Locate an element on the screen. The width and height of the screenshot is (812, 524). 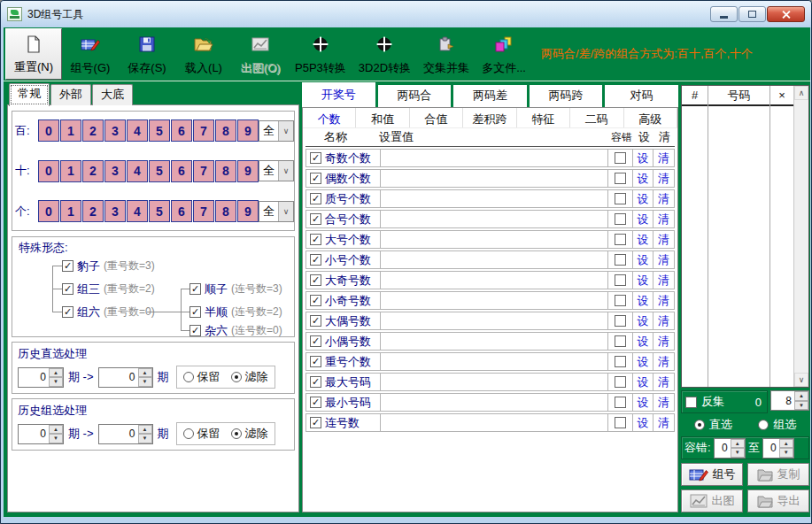
tab-两码差: 两码差 is located at coordinates (491, 96).